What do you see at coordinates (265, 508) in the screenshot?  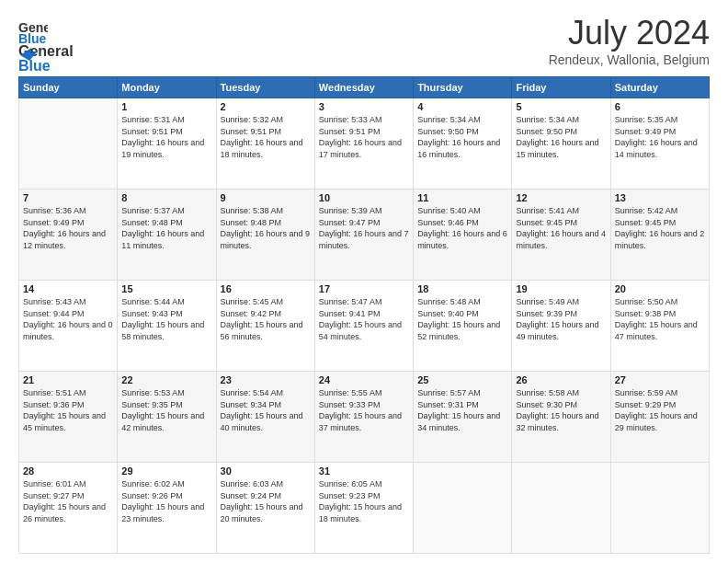 I see `table-cell: 30 Sunrise: 6:03 AM Sunset: 9:24 PM Dayl…` at bounding box center [265, 508].